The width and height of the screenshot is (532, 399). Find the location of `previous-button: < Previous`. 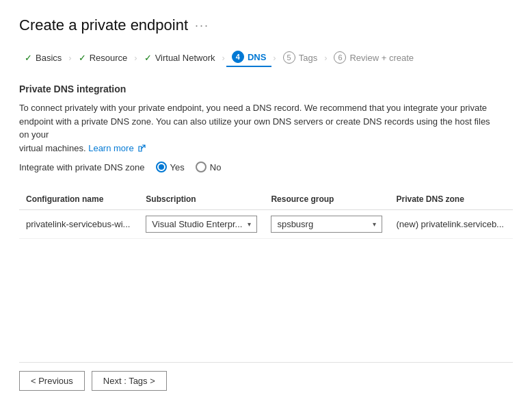

previous-button: < Previous is located at coordinates (52, 381).